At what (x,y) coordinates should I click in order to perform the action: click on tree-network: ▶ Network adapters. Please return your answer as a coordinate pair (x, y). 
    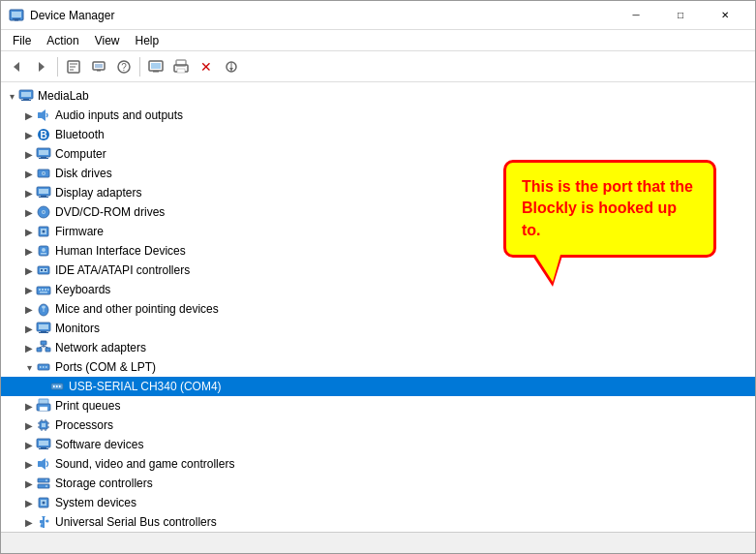
    Looking at the image, I should click on (378, 348).